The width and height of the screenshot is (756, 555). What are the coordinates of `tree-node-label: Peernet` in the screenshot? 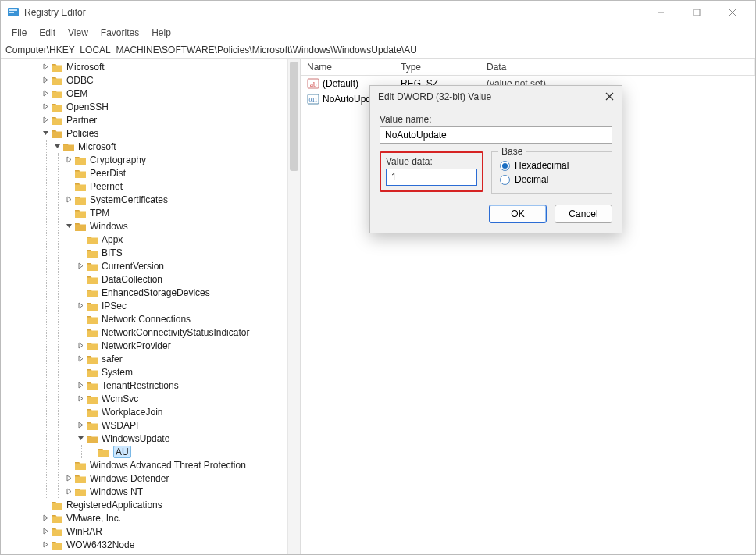 It's located at (106, 187).